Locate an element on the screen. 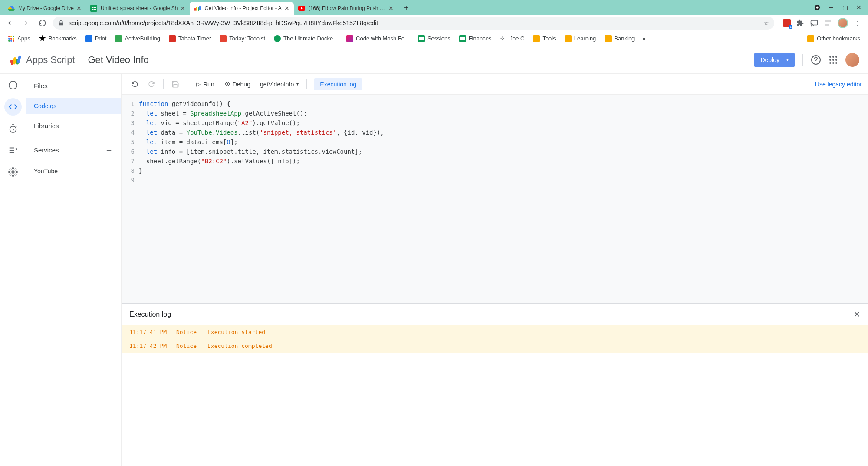 The width and height of the screenshot is (868, 466). bookmark-label: Bookmarks is located at coordinates (62, 38).